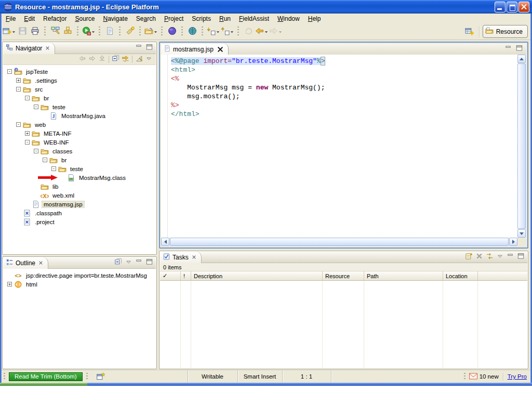 This screenshot has height=416, width=532. I want to click on menu-item-fieldassist: FieldAssist, so click(254, 19).